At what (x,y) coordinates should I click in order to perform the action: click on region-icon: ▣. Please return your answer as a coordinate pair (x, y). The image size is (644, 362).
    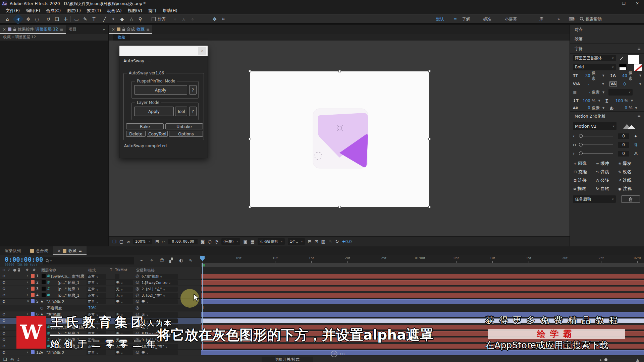
    Looking at the image, I should click on (245, 241).